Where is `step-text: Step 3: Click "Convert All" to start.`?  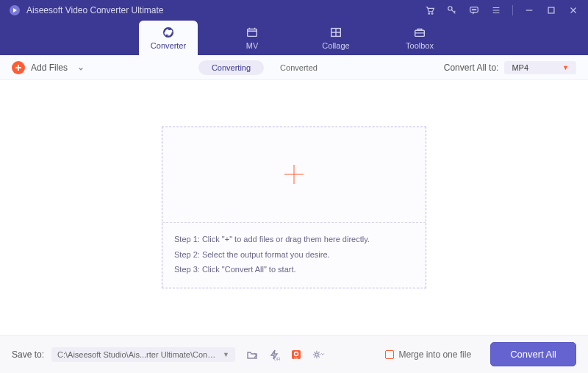 step-text: Step 3: Click "Convert All" to start. is located at coordinates (294, 269).